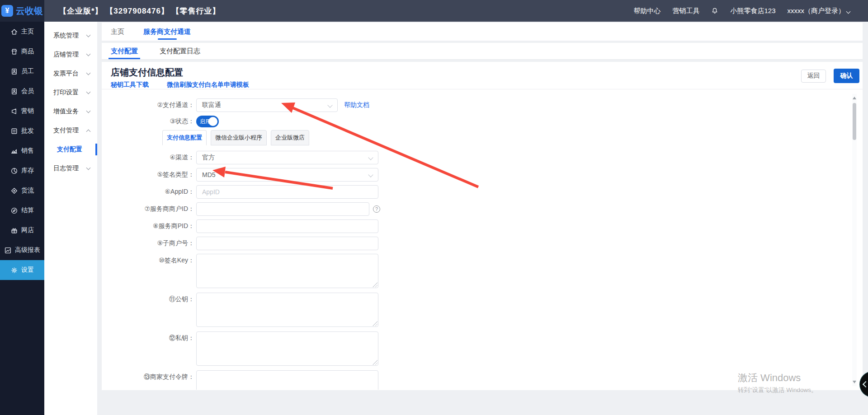 This screenshot has width=868, height=415. I want to click on sidebar-item-members: 会员, so click(22, 91).